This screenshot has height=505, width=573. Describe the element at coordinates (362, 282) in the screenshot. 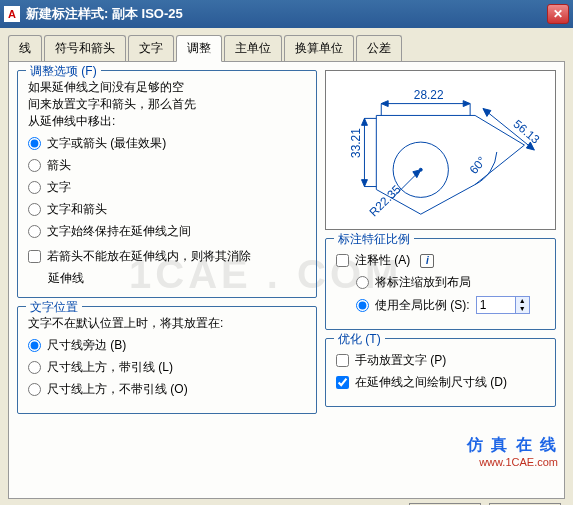

I see `scale-radio-layout` at that location.